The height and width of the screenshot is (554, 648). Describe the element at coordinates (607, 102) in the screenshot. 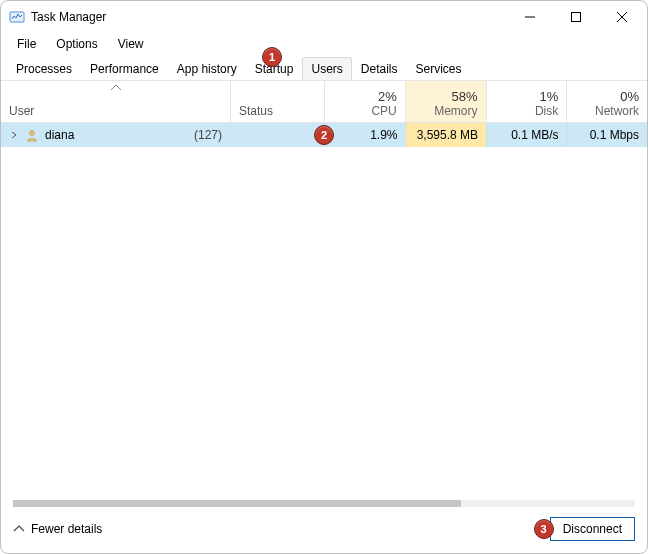

I see `header-network: 0% Network` at that location.